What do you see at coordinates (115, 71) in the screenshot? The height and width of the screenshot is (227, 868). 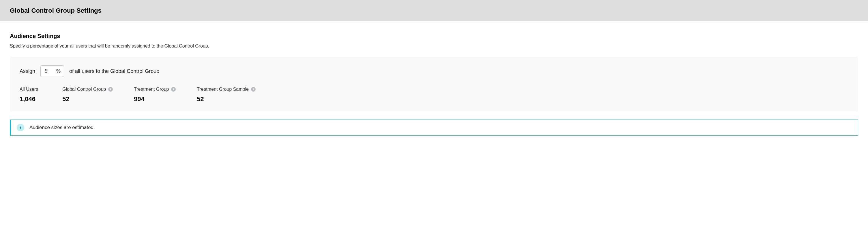 I see `assign-suffix-label: of all users to the Global Control Group` at bounding box center [115, 71].